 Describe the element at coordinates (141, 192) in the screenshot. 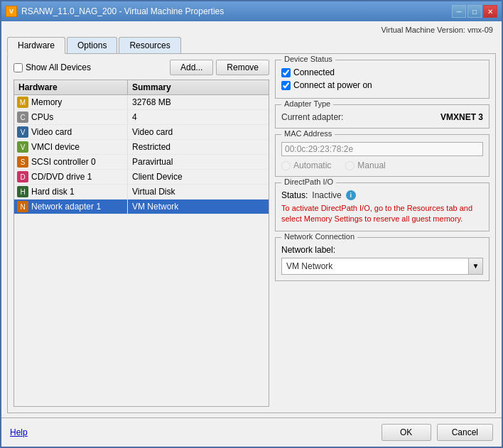

I see `table-row: H Hard disk 1 Virtual Disk` at that location.